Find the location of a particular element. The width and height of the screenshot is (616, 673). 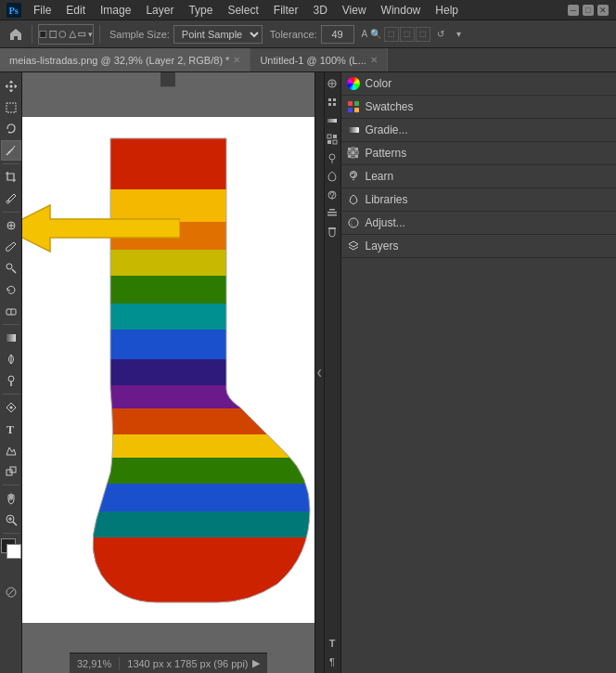

tab-untitled-label: Untitled-1 @ 100% (L... is located at coordinates (314, 60).